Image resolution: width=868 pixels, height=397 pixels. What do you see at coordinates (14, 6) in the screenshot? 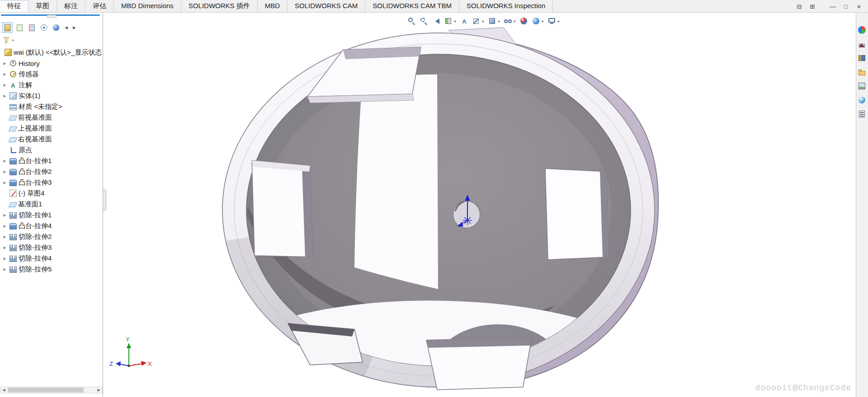
I see `ribbon-tab-特征: 特征` at bounding box center [14, 6].